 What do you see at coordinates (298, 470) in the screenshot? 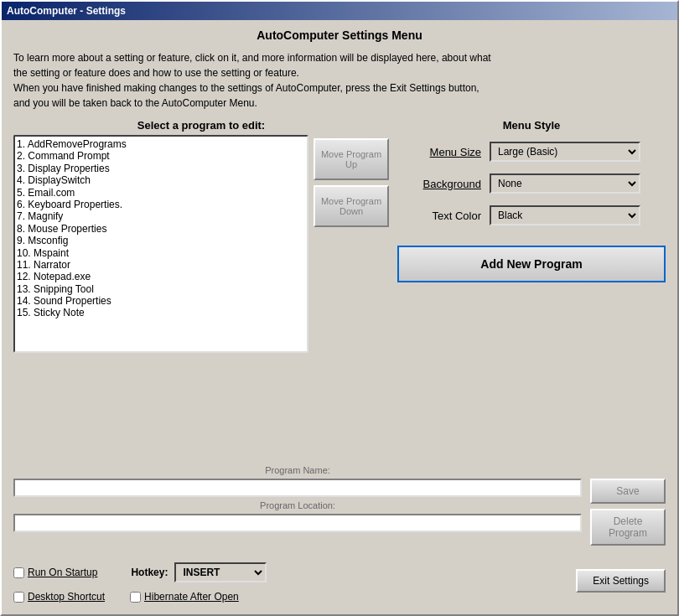
I see `program-name-label: Program Name:` at bounding box center [298, 470].